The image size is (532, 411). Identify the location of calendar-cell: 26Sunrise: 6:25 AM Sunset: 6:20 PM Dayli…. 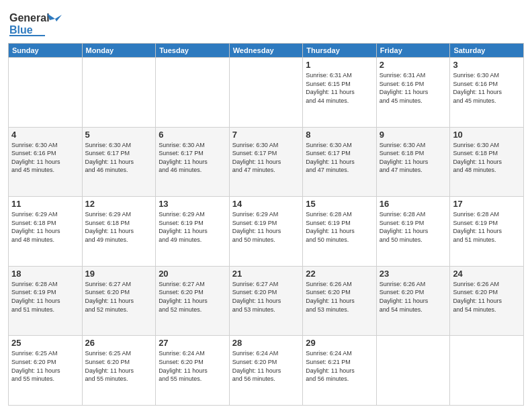
(119, 371).